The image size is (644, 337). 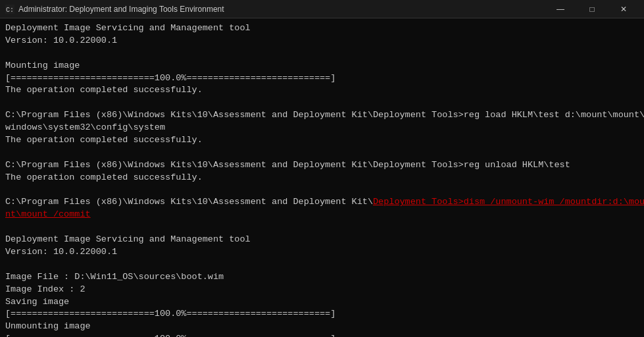 What do you see at coordinates (121, 9) in the screenshot?
I see `window-title: Administrator: Deployment and Imaging To…` at bounding box center [121, 9].